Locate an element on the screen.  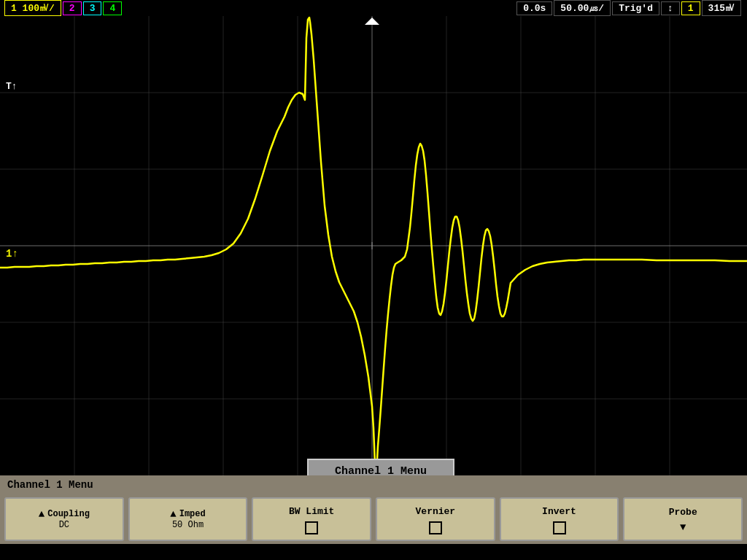
top-bar: 1 100㎷/ 2 3 4 0.0s 50.00㎲/ Trig'd ↕ 1 31… is located at coordinates (374, 8).